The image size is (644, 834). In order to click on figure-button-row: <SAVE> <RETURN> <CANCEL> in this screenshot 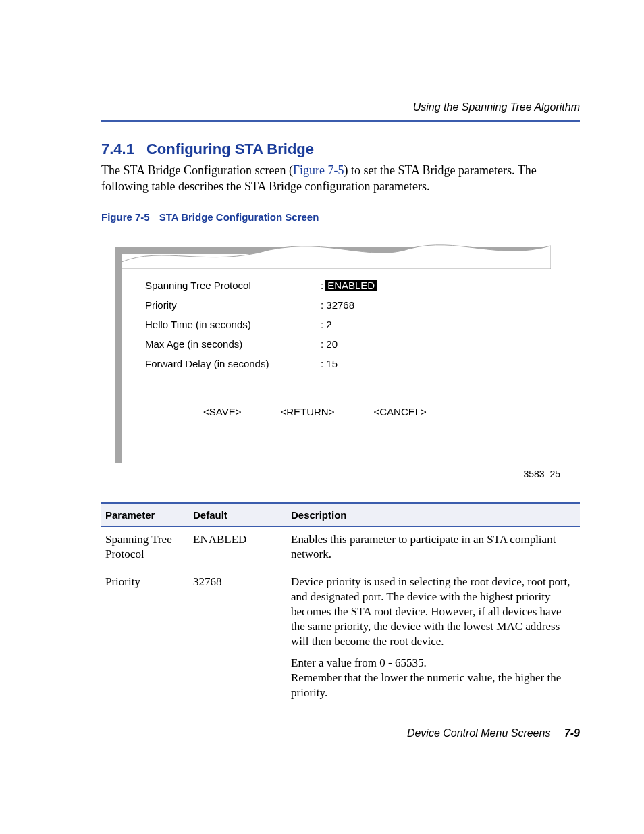, I will do `click(342, 412)`.